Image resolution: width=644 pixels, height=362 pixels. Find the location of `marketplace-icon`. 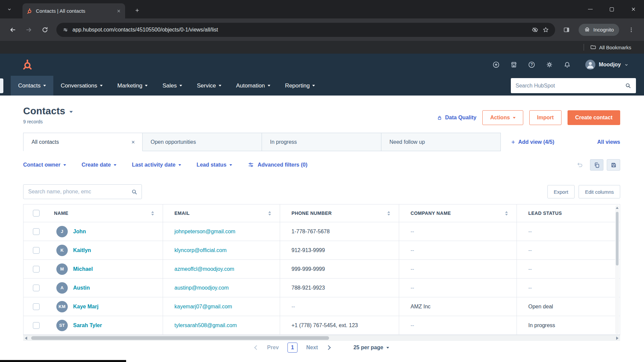

marketplace-icon is located at coordinates (514, 65).